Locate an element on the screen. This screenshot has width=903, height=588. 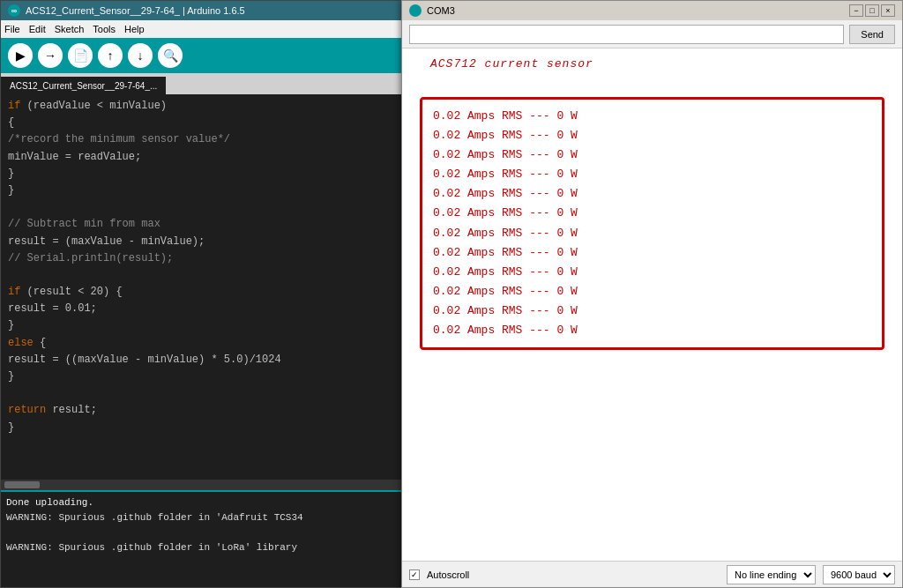
code-line-19: return result; is located at coordinates (203, 411).